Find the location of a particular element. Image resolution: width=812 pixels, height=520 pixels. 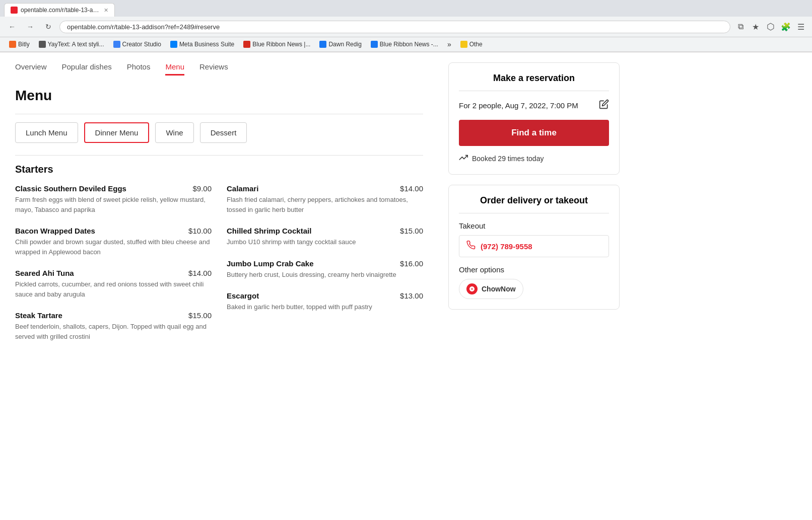

bookmark-label-blueribbonf: Blue Ribbon News -... is located at coordinates (409, 44).